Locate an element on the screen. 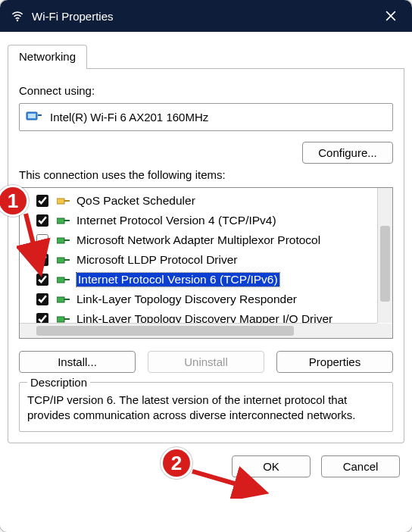  annotation-badge-2: 2 is located at coordinates (176, 463).